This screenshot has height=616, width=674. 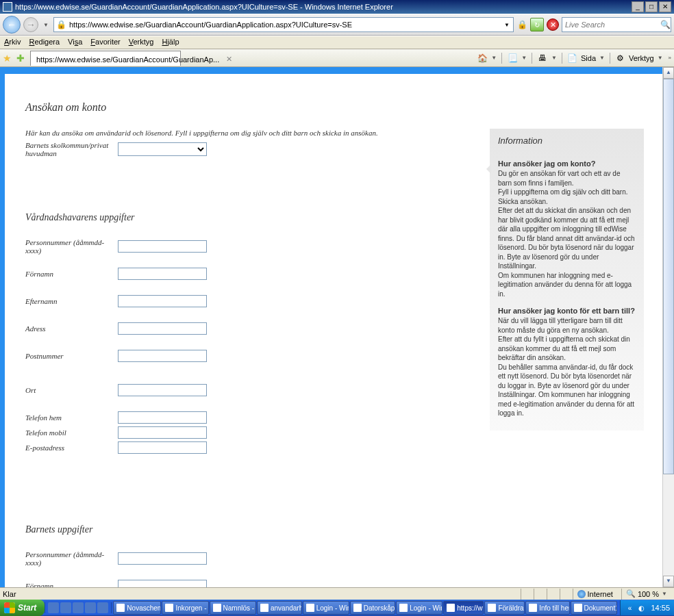 I want to click on maximize-button: □, so click(x=651, y=7).